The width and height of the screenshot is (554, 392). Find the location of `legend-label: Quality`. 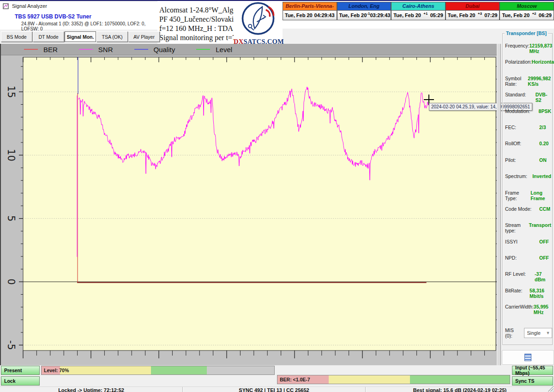

legend-label: Quality is located at coordinates (164, 50).